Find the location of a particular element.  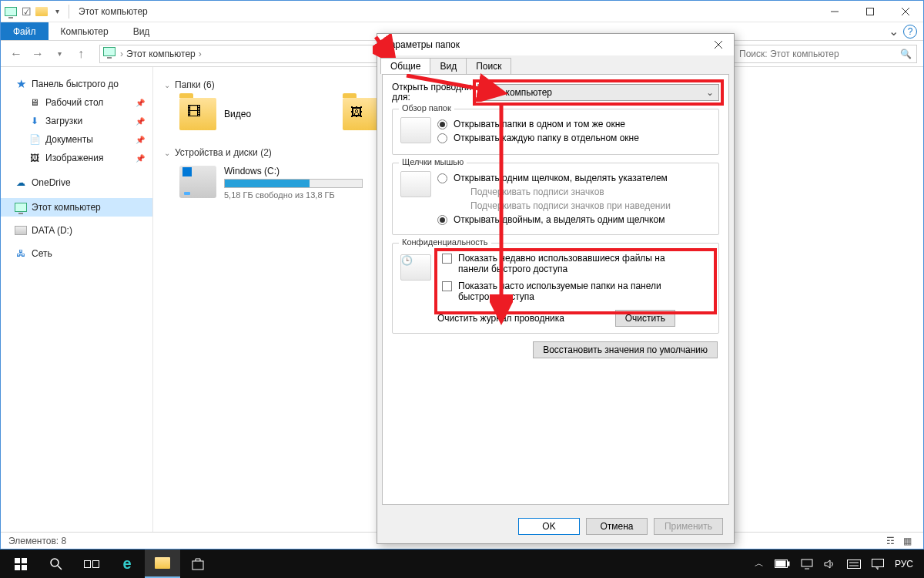

app-icon is located at coordinates (11, 12).